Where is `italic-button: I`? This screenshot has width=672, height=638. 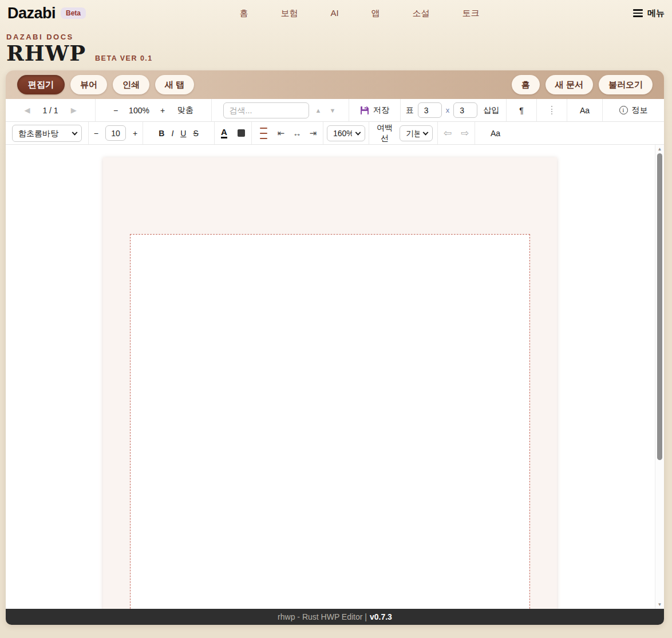 italic-button: I is located at coordinates (172, 133).